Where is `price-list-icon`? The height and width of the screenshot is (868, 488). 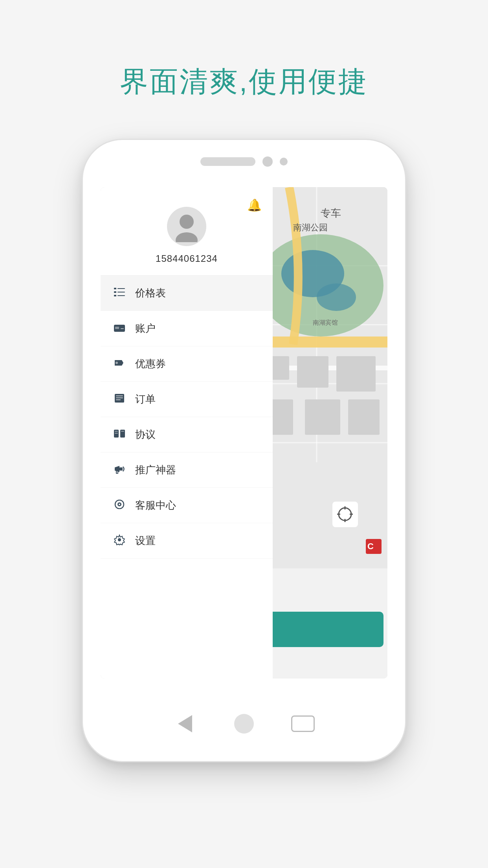 price-list-icon is located at coordinates (119, 293).